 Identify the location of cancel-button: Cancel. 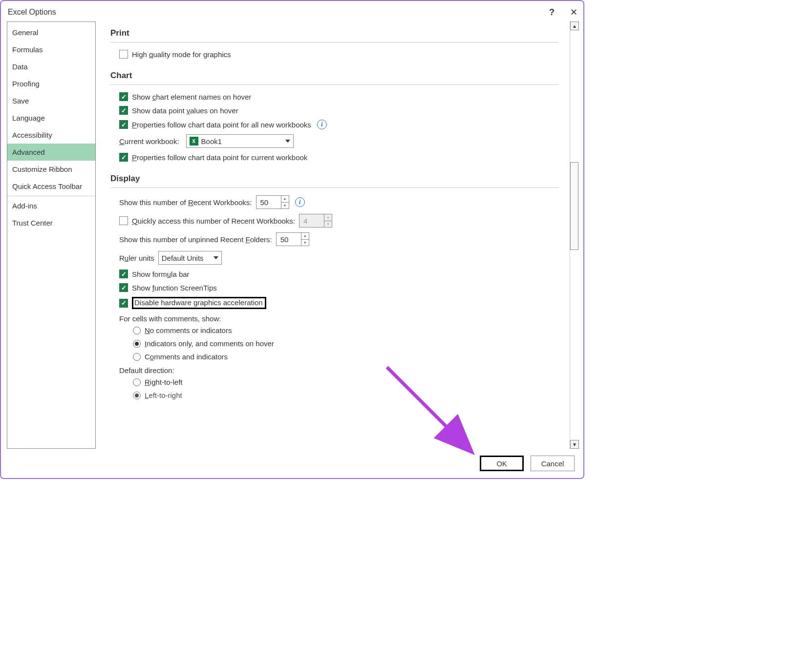
(553, 463).